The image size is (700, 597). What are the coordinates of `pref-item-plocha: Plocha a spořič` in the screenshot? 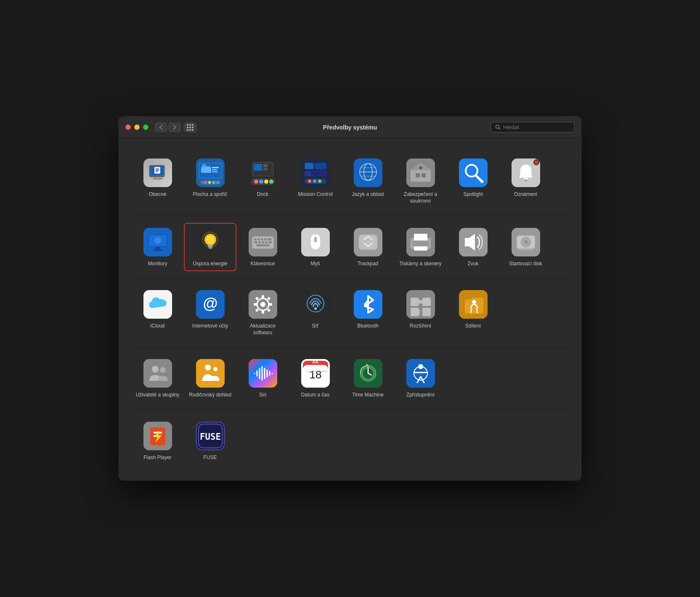 It's located at (210, 181).